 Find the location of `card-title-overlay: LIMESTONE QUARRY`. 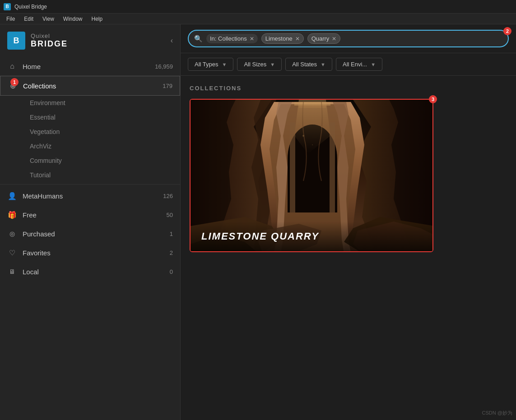

card-title-overlay: LIMESTONE QUARRY is located at coordinates (311, 236).